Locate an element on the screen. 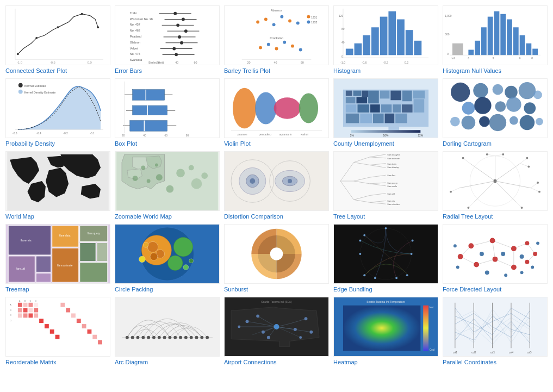  item-treemap: flare.vis flare.util flare.data flare.an… is located at coordinates (58, 258).